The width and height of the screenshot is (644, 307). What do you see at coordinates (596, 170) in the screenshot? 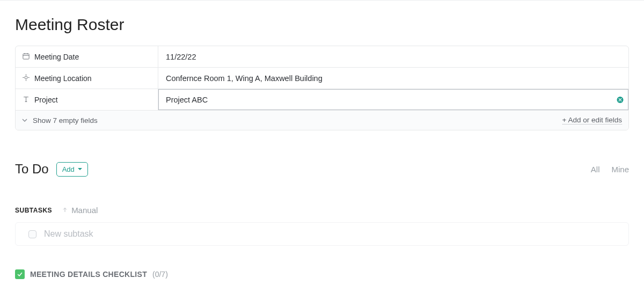
I see `filter-all: All` at bounding box center [596, 170].